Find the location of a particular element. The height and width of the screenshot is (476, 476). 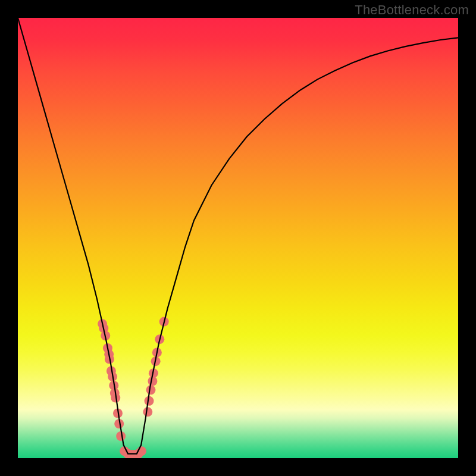

watermark-text: TheBottleneck.com is located at coordinates (412, 10).